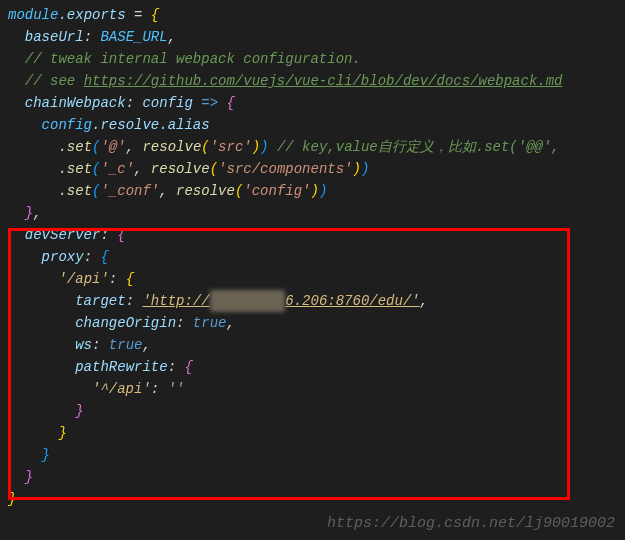  What do you see at coordinates (92, 15) in the screenshot?
I see `token-exports: .exports` at bounding box center [92, 15].